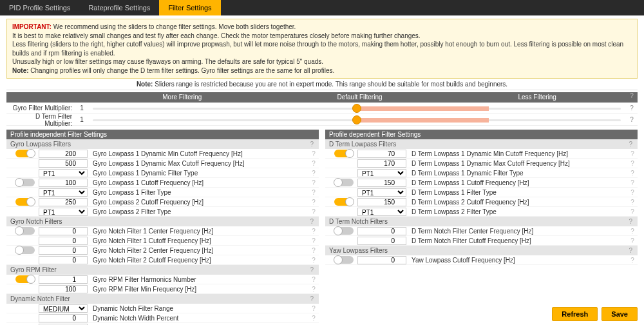 The image size is (644, 325). I want to click on setting-label: D Term Lowpass 1 Filter Type, so click(518, 192).